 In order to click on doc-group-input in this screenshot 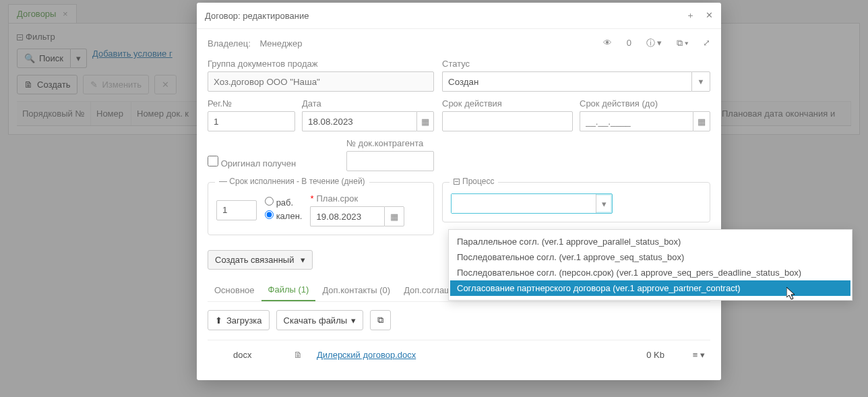, I will do `click(321, 82)`.